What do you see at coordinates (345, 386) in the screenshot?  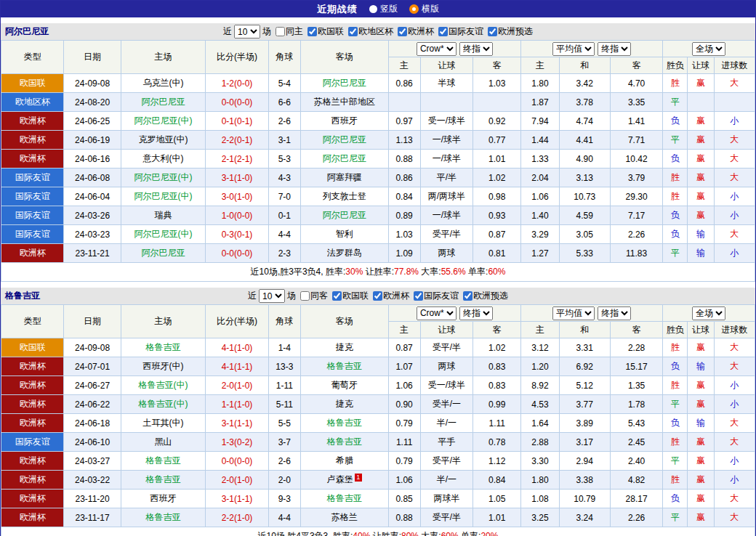 I see `away-team-cell: 葡萄牙` at bounding box center [345, 386].